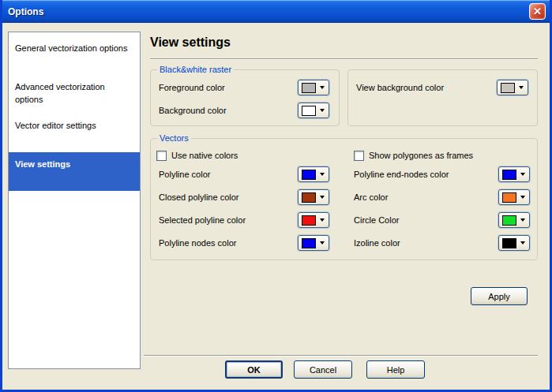 This screenshot has width=552, height=392. Describe the element at coordinates (514, 243) in the screenshot. I see `izoline-color-dropdown` at that location.